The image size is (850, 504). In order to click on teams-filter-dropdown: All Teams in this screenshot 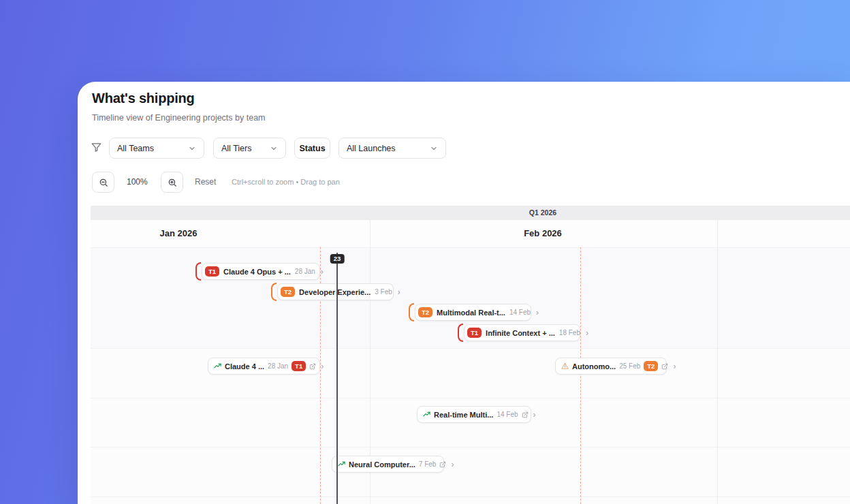, I will do `click(157, 148)`.